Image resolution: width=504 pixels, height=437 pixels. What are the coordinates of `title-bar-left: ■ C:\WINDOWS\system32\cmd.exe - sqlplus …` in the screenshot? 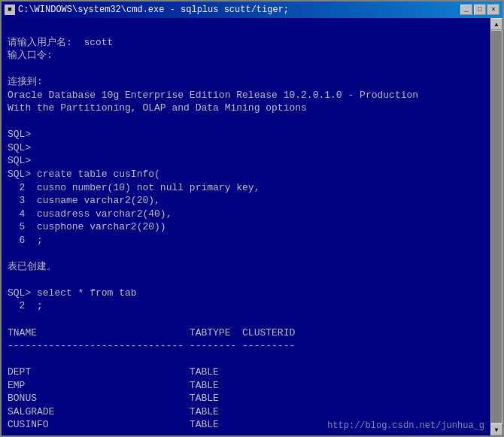 It's located at (147, 10).